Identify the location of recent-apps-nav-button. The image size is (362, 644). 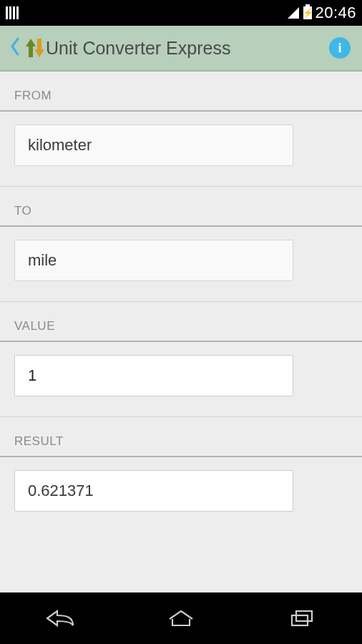
(302, 618).